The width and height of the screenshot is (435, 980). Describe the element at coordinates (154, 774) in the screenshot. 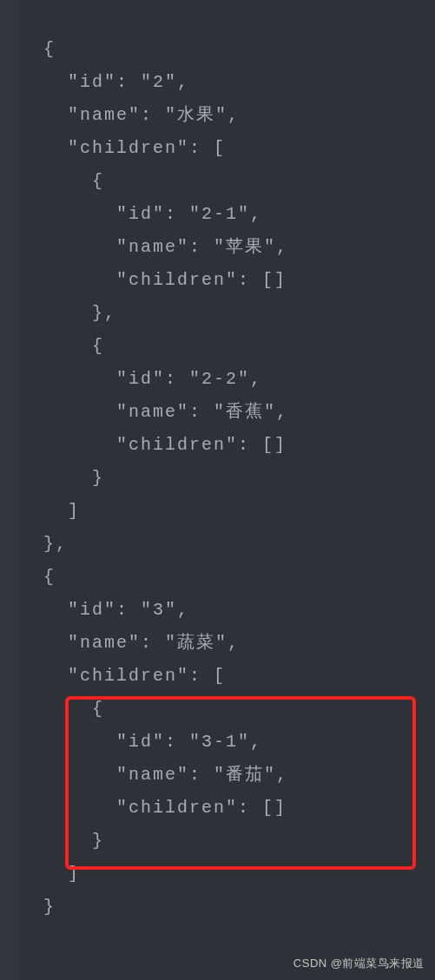

I see `code-line: "name": "番茄",` at that location.